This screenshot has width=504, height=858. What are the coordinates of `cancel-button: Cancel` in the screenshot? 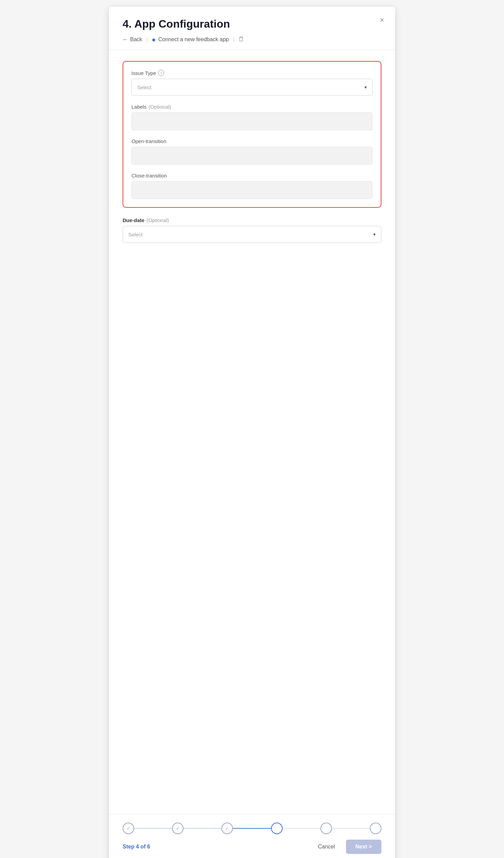 It's located at (327, 847).